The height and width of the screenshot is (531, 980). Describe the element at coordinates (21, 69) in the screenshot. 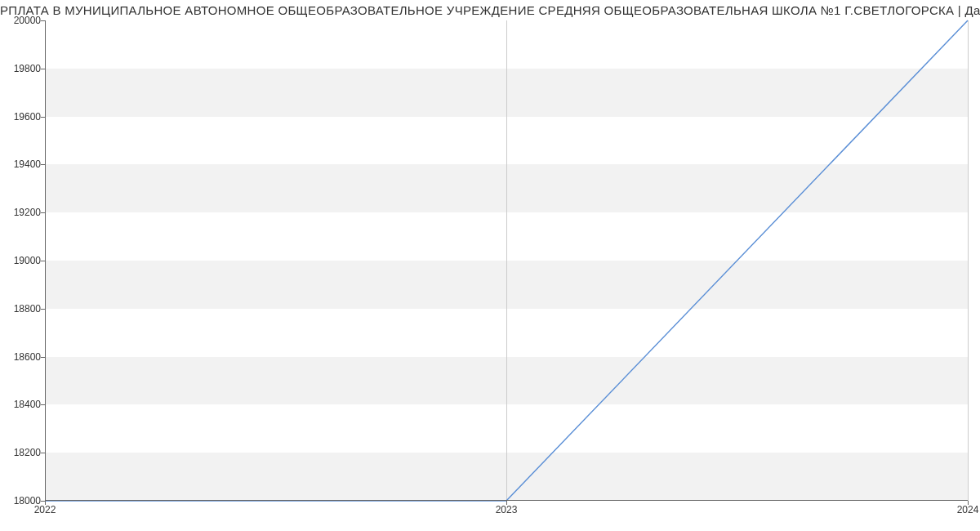

I see `y-tick-label: 19800` at that location.